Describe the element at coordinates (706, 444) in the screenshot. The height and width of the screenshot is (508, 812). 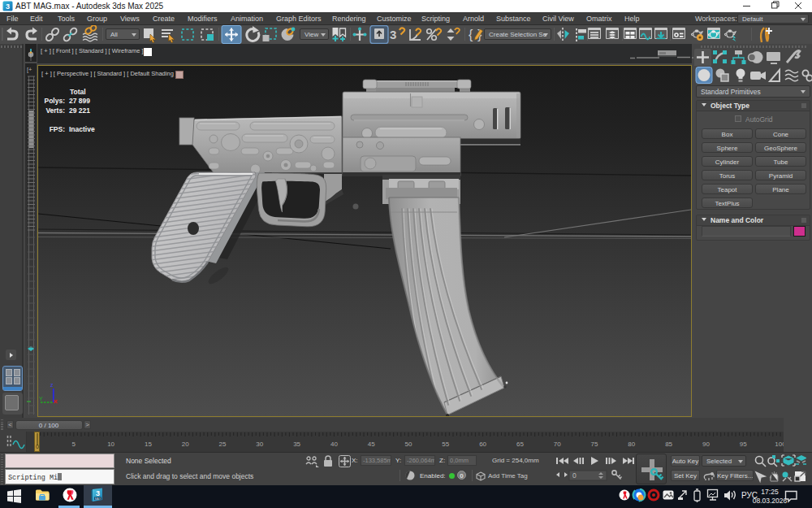
I see `svg-text: 90` at that location.